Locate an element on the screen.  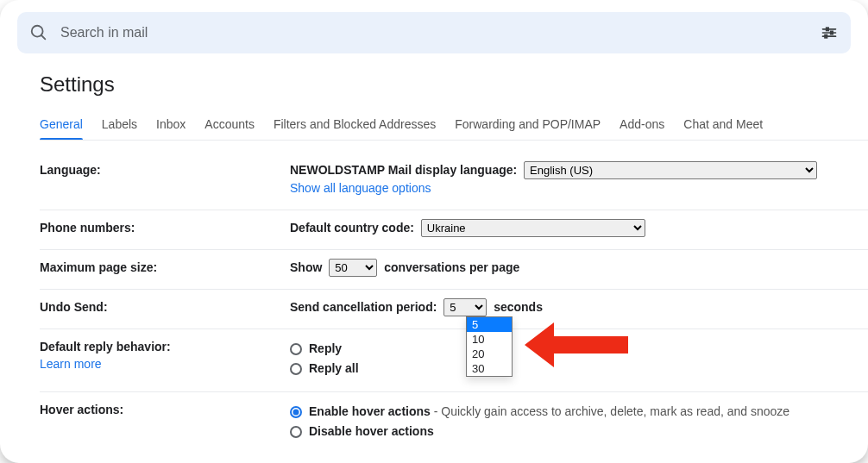
tab-forwarding: Forwarding and POP/IMAP is located at coordinates (528, 126).